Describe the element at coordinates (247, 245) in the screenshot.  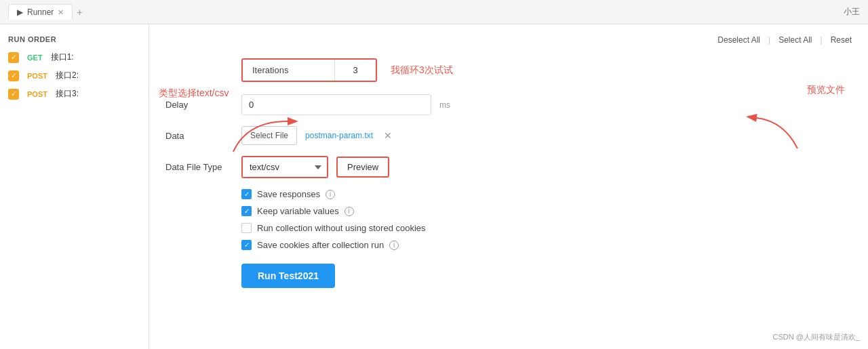
I see `save-cookies-checkbox` at that location.